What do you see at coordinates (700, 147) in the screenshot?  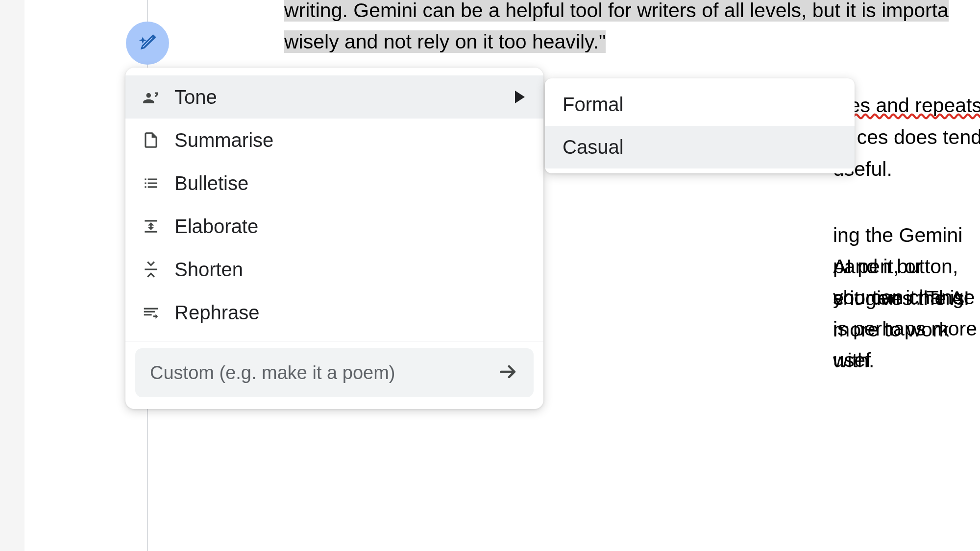 I see `submenu-item-casual: Casual` at bounding box center [700, 147].